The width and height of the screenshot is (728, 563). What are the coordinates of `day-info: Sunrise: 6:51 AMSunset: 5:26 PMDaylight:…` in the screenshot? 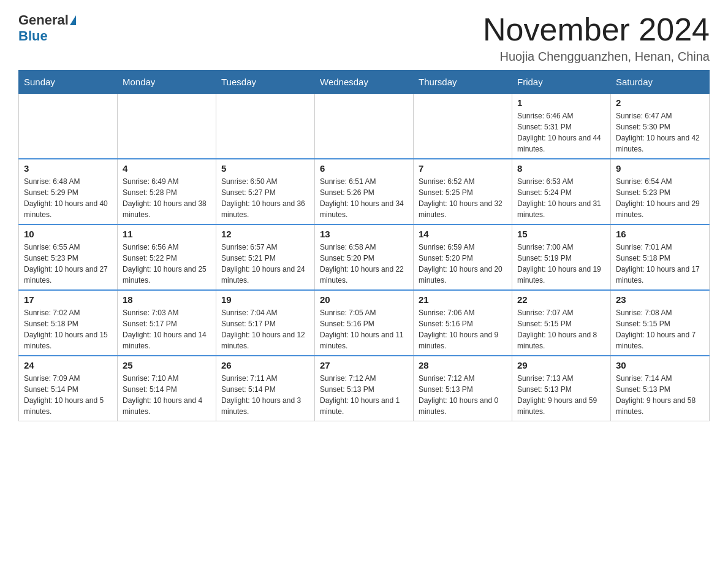 It's located at (364, 198).